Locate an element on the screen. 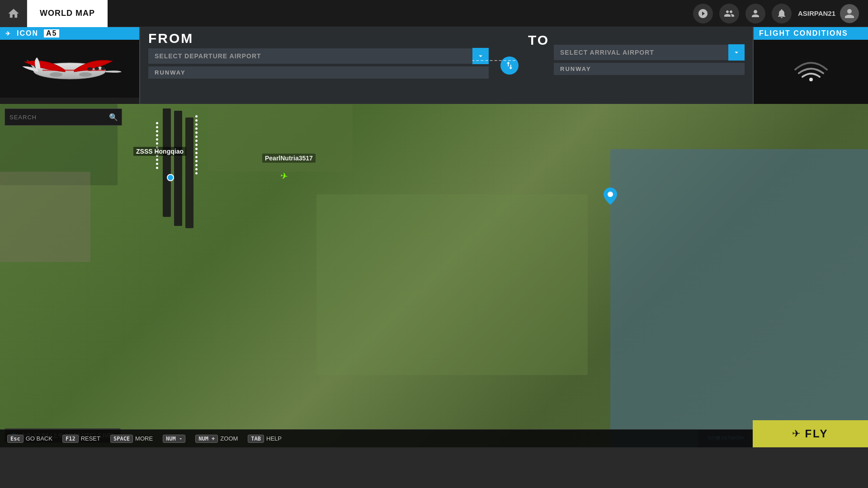  friends-icon-button is located at coordinates (729, 14).